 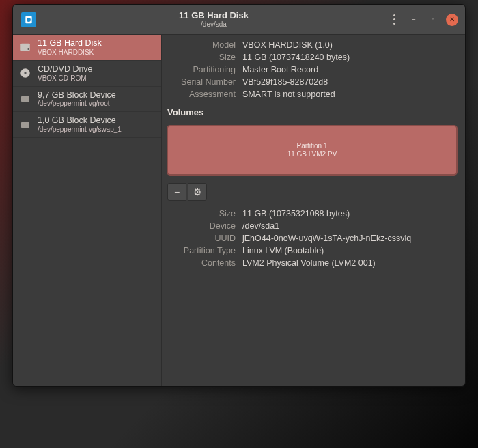 I want to click on label-part-uuid: UUID, so click(x=201, y=238).